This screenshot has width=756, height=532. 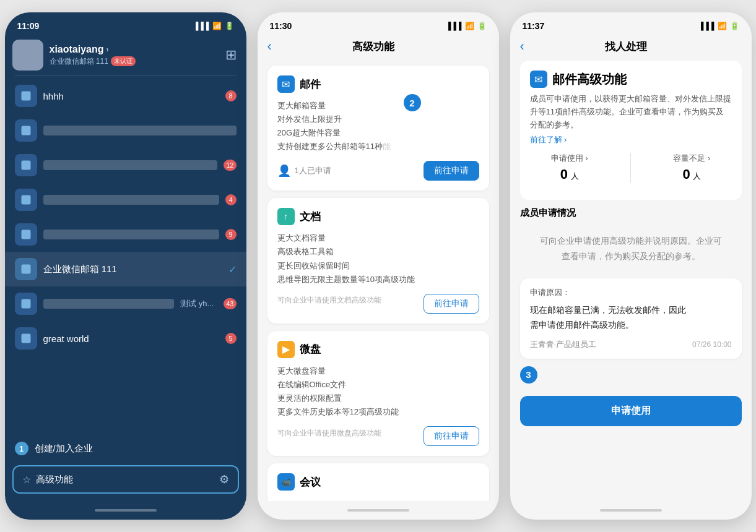 I want to click on wifi-icon-3: 📶, so click(x=722, y=26).